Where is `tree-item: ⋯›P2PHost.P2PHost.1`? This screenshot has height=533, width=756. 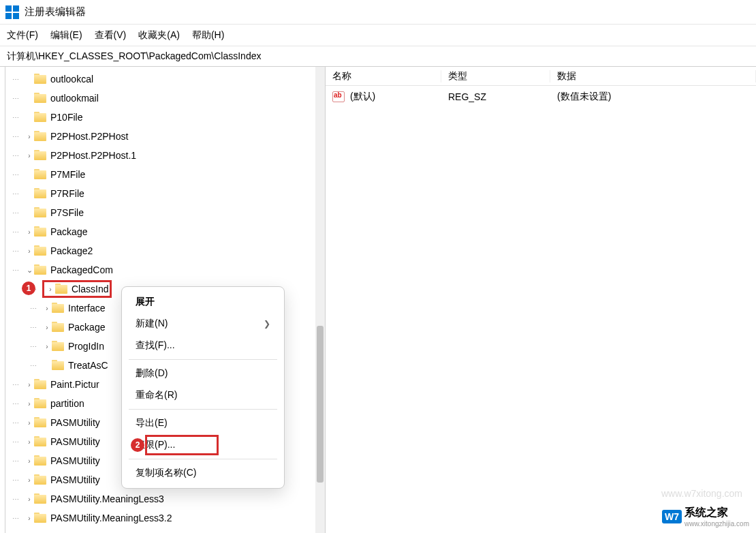 tree-item: ⋯›P2PHost.P2PHost.1 is located at coordinates (162, 155).